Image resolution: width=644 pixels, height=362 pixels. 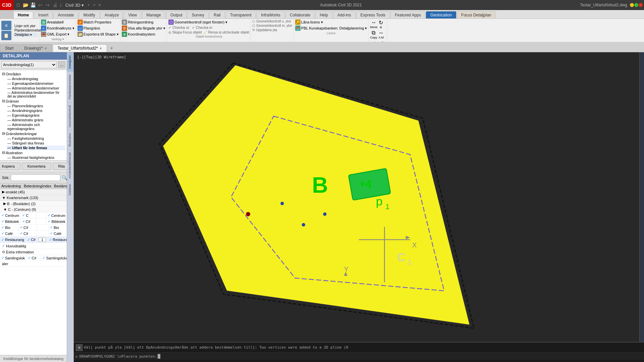 I want to click on print-button: 🖨, so click(x=55, y=5).